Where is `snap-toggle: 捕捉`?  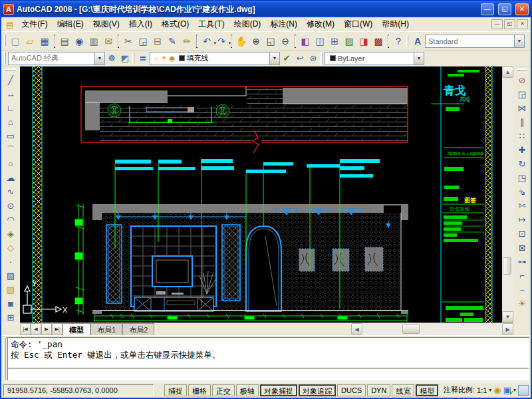
snap-toggle: 捕捉 is located at coordinates (176, 390).